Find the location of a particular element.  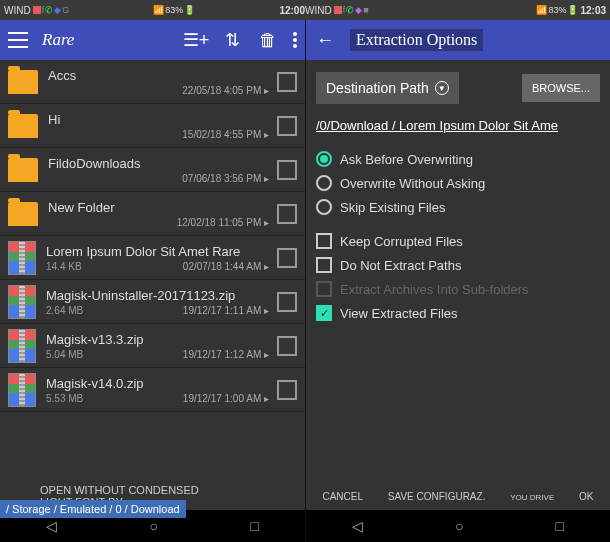

radio-item: Skip Existing Files is located at coordinates (458, 207).